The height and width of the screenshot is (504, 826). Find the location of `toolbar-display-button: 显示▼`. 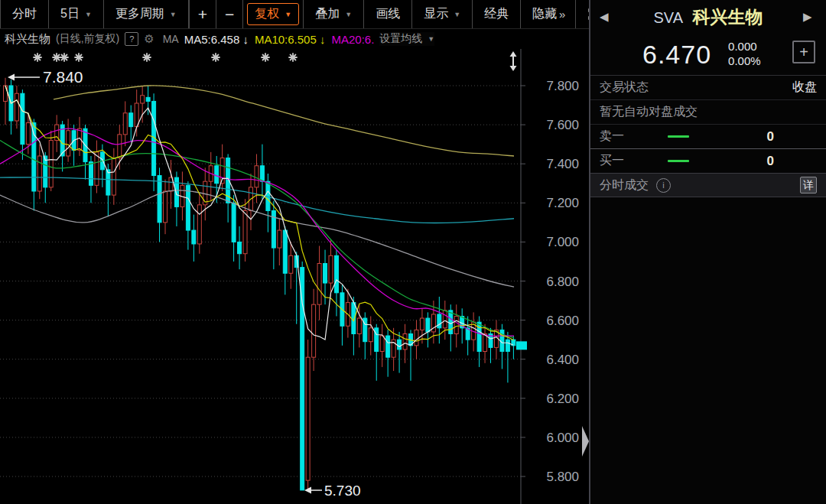

toolbar-display-button: 显示▼ is located at coordinates (442, 14).